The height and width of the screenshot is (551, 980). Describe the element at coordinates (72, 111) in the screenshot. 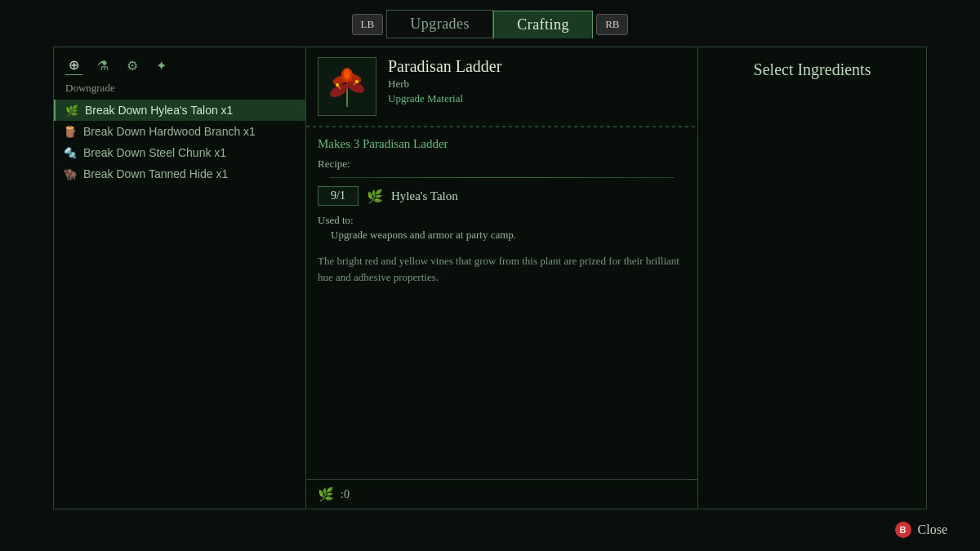

I see `recipe-icon-hylea: 🌿` at that location.